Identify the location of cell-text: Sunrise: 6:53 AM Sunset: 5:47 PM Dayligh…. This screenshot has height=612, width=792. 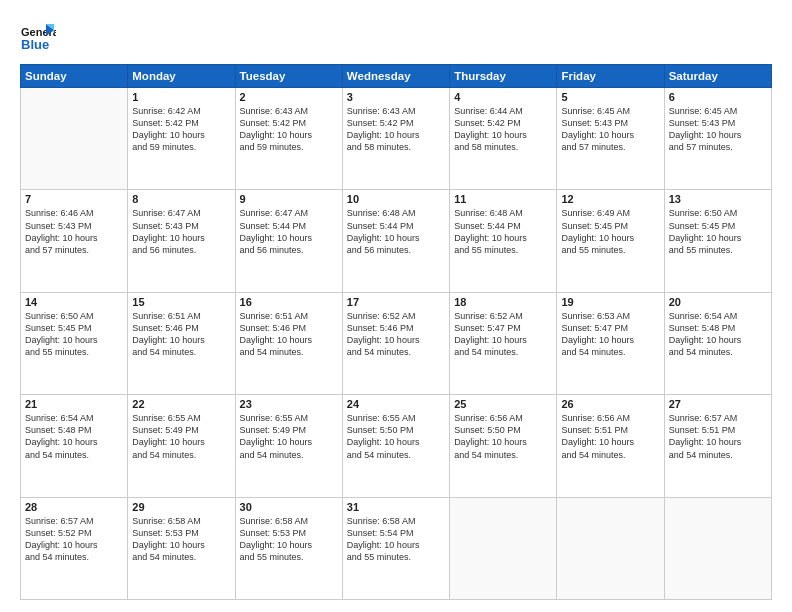
(610, 334).